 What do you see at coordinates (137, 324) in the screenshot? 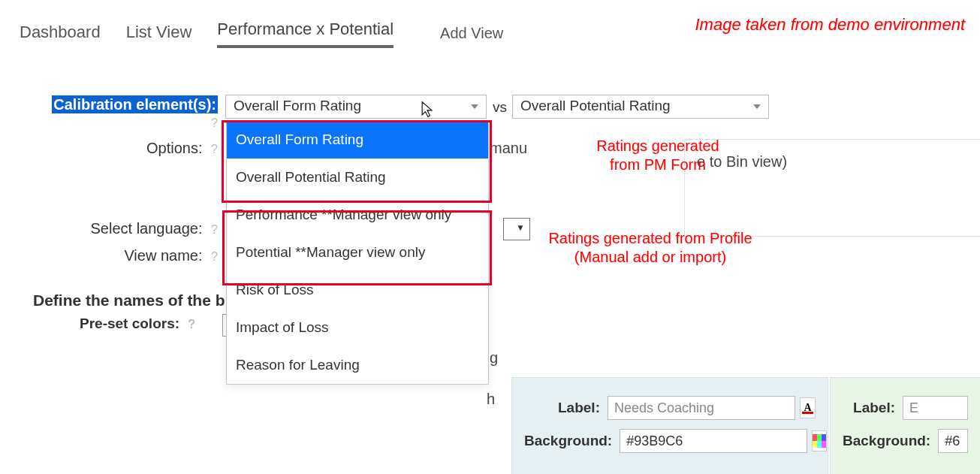
I see `preset-colors-label: Pre-set colors: ?` at bounding box center [137, 324].